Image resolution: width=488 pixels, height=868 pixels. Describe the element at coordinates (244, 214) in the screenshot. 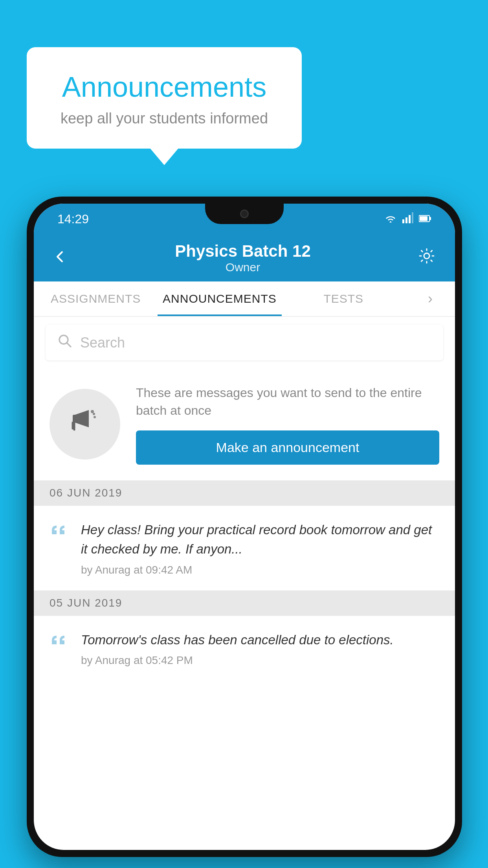

I see `camera-cutout` at that location.